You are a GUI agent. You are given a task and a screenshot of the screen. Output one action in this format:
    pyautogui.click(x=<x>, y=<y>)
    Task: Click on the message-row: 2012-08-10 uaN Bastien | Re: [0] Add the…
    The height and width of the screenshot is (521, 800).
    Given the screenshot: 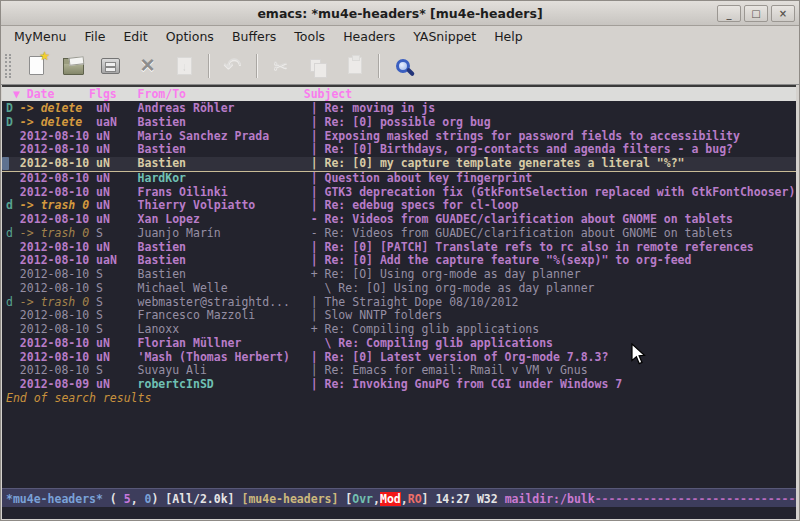 What is the action you would take?
    pyautogui.click(x=399, y=261)
    